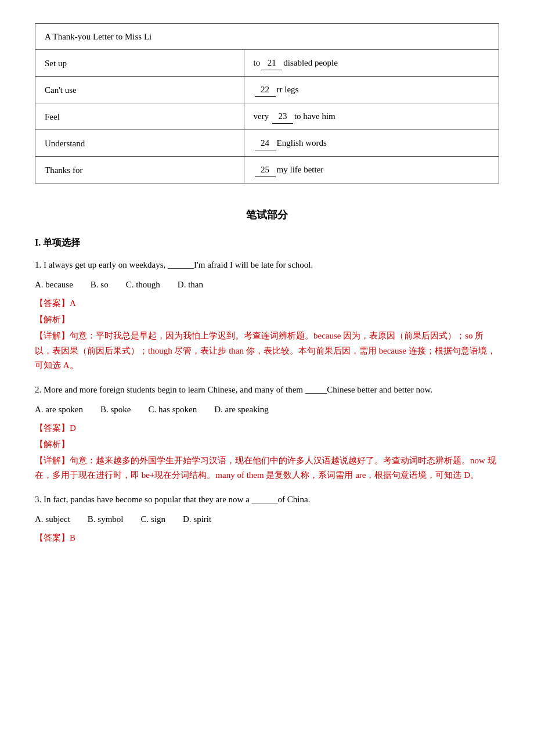 This screenshot has width=534, height=756. What do you see at coordinates (190, 285) in the screenshot?
I see `option-1d: D. than` at bounding box center [190, 285].